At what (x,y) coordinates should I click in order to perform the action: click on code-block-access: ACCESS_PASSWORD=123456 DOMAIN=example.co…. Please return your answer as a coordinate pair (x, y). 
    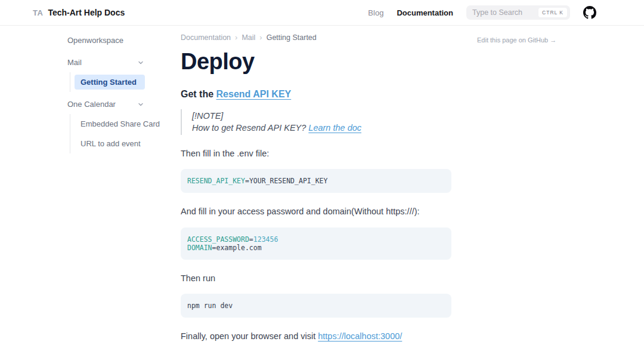
    Looking at the image, I should click on (316, 244).